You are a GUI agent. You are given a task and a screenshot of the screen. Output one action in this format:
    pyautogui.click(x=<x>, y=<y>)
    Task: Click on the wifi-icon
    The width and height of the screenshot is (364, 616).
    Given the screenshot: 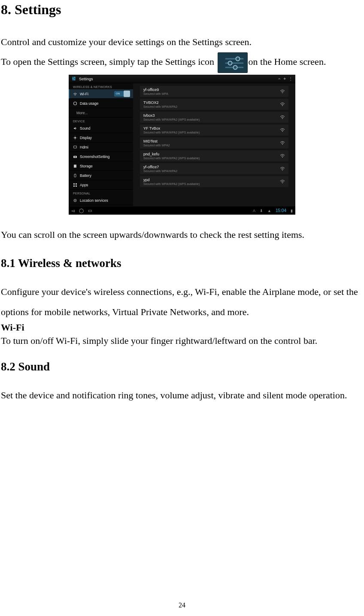 What is the action you would take?
    pyautogui.click(x=75, y=94)
    